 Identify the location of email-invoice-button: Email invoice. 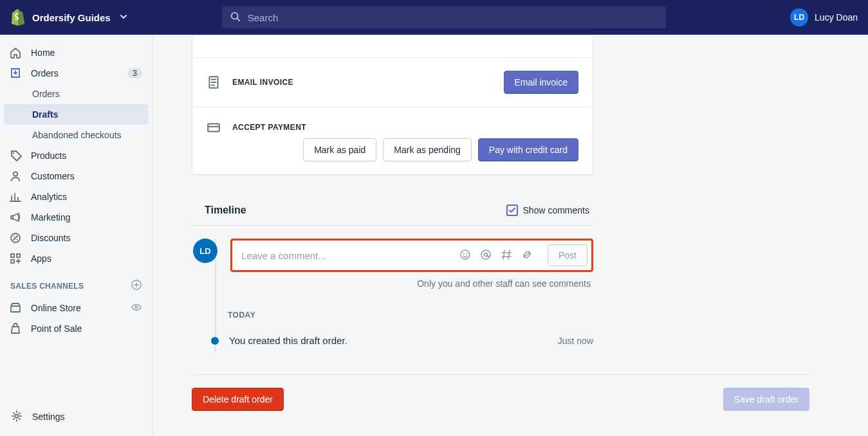
(541, 82).